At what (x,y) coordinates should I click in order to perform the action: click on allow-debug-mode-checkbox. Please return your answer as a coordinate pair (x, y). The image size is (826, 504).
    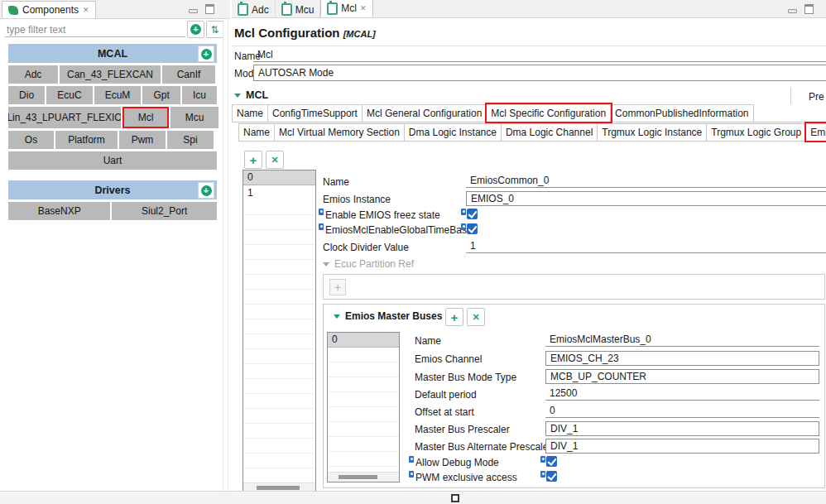
    Looking at the image, I should click on (551, 462).